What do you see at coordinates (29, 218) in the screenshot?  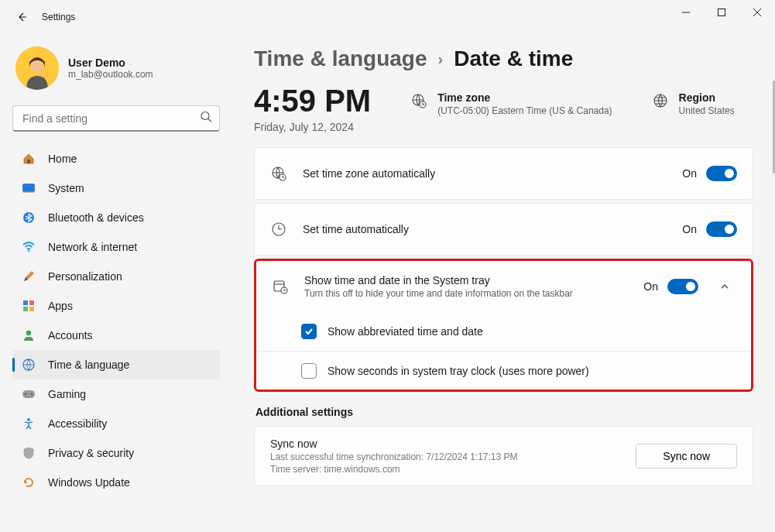 I see `bluetooth-icon` at bounding box center [29, 218].